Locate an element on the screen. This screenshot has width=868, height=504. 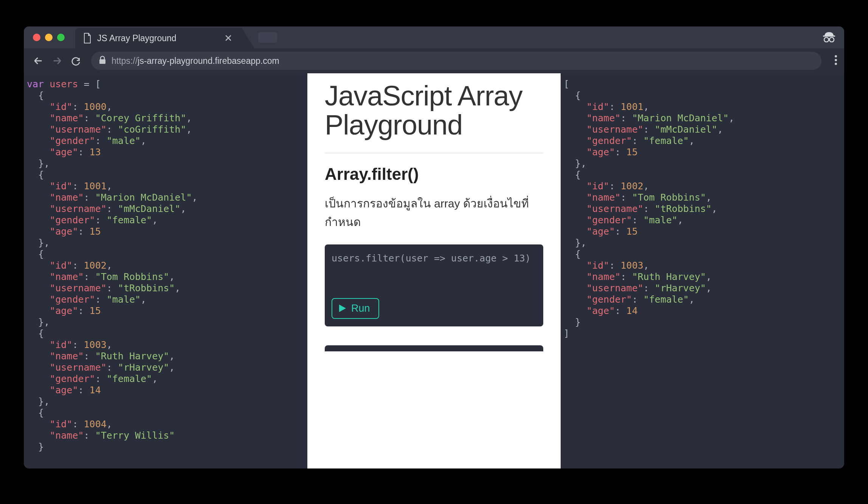
reload-button is located at coordinates (76, 61).